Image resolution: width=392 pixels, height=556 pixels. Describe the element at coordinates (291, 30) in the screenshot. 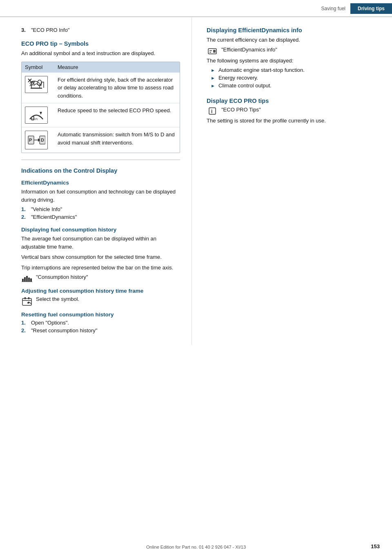

I see `displaying-efficient-title: Displaying EfficientDynamics info` at that location.